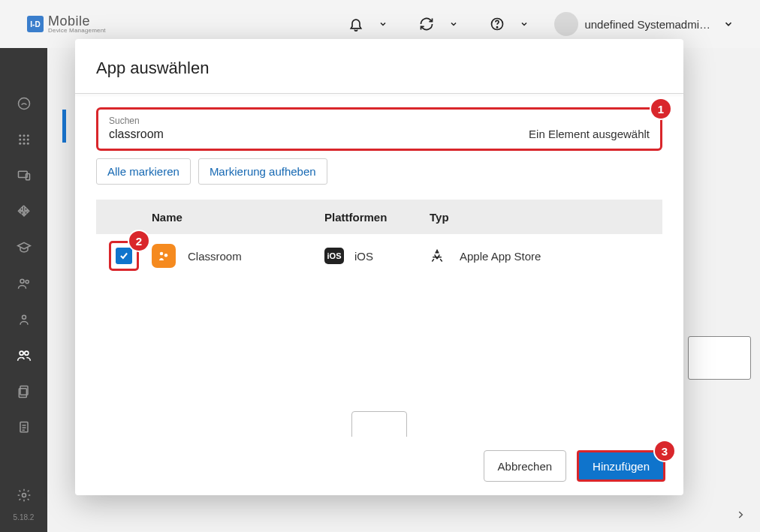  Describe the element at coordinates (139, 241) in the screenshot. I see `callout-2: 2` at that location.